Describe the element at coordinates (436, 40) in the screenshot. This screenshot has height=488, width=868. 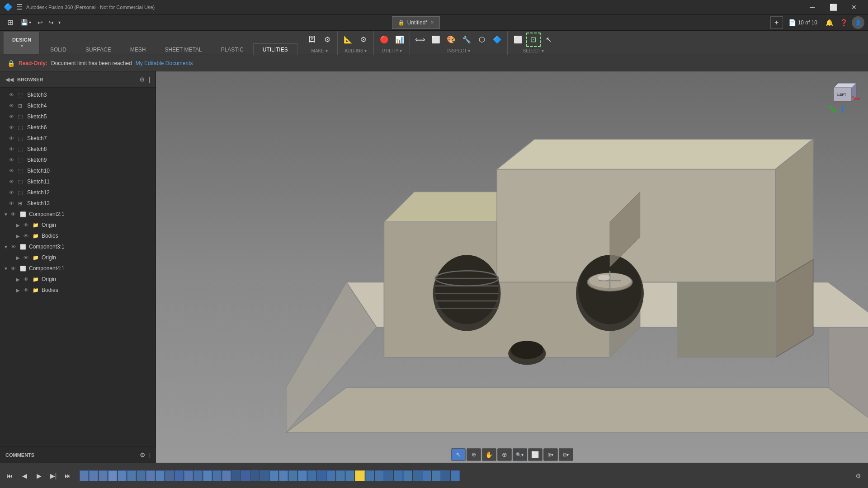
I see `inspect-icon-2: ⬜` at that location.